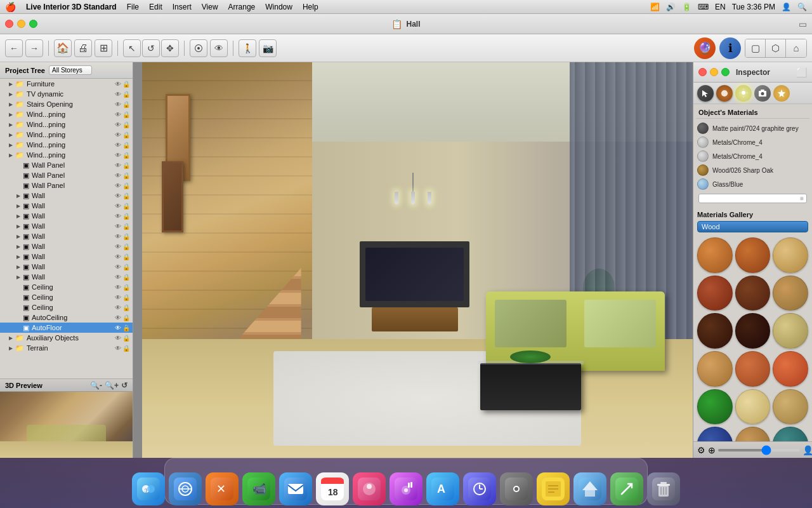 The image size is (812, 508). Describe the element at coordinates (753, 293) in the screenshot. I see `swatch-wenge` at that location.